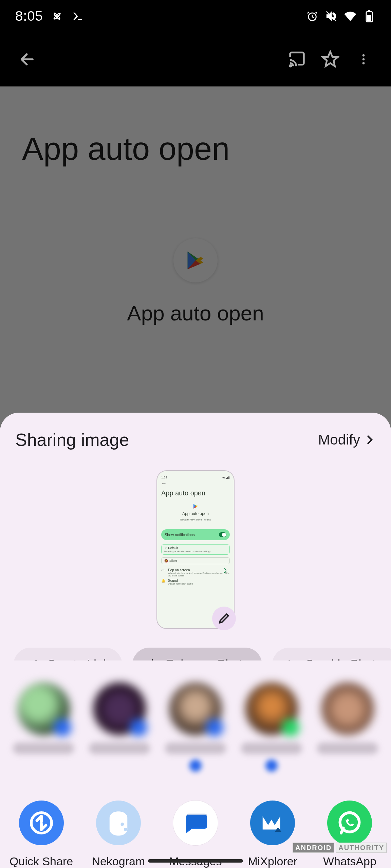 This screenshot has height=868, width=391. I want to click on share-app-quick-share: Quick Share, so click(41, 834).